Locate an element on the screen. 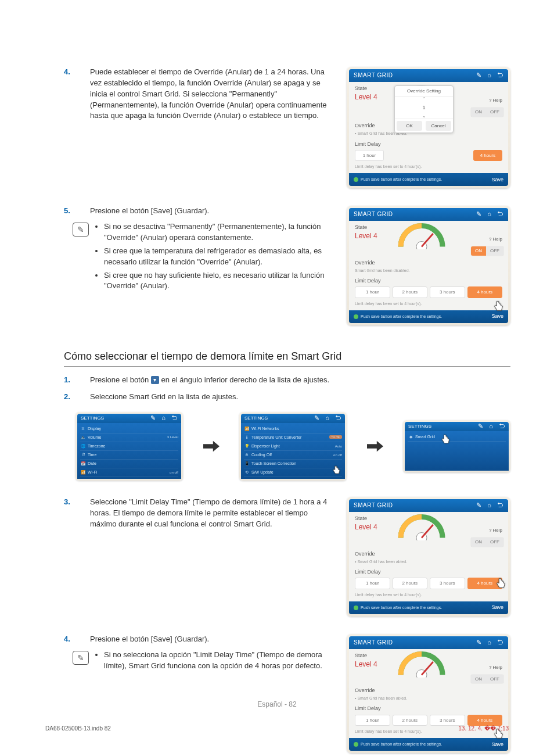 The height and width of the screenshot is (756, 554). settings-list: ◆Smart Grid is located at coordinates (456, 451).